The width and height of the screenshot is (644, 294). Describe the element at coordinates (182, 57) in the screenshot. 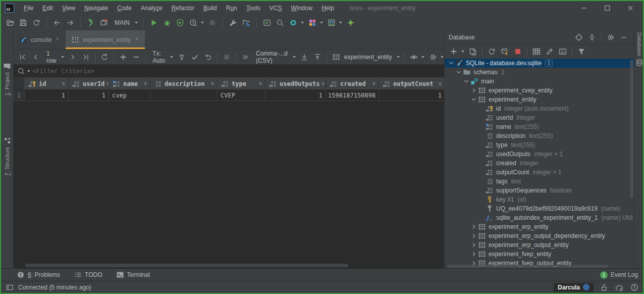

I see `submit-db-button: DB` at that location.